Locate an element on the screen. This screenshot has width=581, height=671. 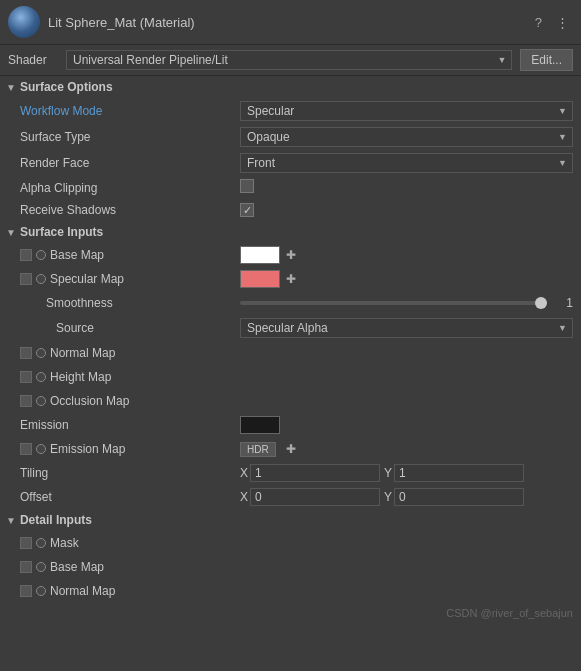
shader-select: Universal Render Pipeline/Lit is located at coordinates (289, 60).